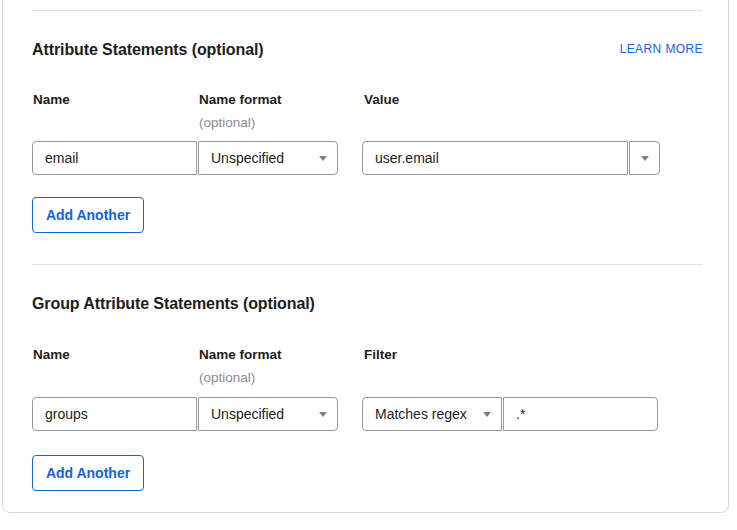 This screenshot has width=737, height=530. Describe the element at coordinates (114, 414) in the screenshot. I see `group-name-input` at that location.